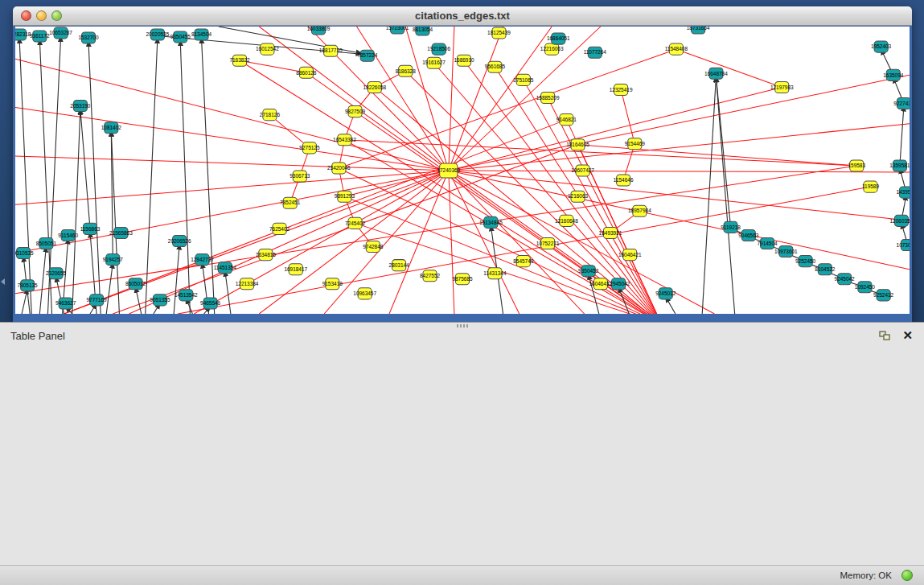 Image resolution: width=924 pixels, height=585 pixels. What do you see at coordinates (158, 35) in the screenshot?
I see `graph-node: 20020535` at bounding box center [158, 35].